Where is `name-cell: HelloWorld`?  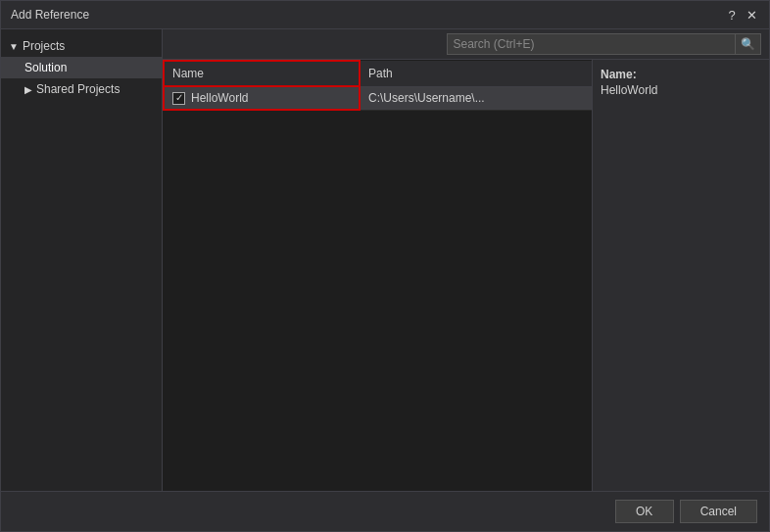 name-cell: HelloWorld is located at coordinates (262, 98).